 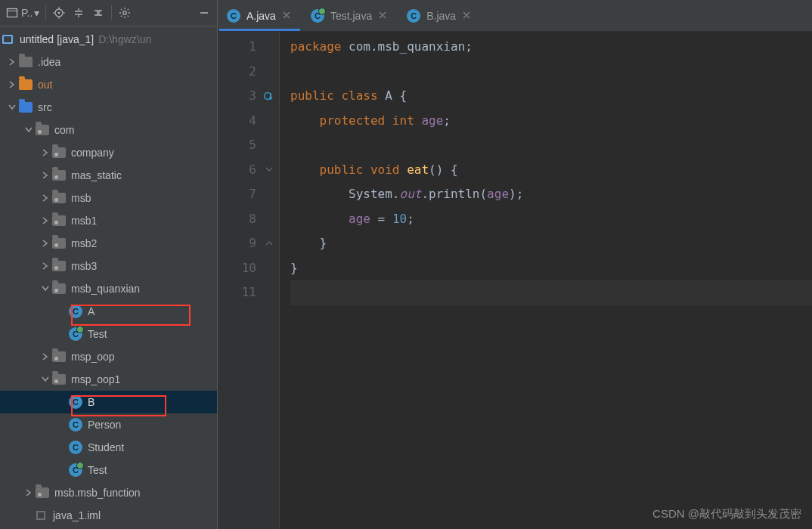 I want to click on project-toolbar: P.. ▾, so click(x=109, y=14).